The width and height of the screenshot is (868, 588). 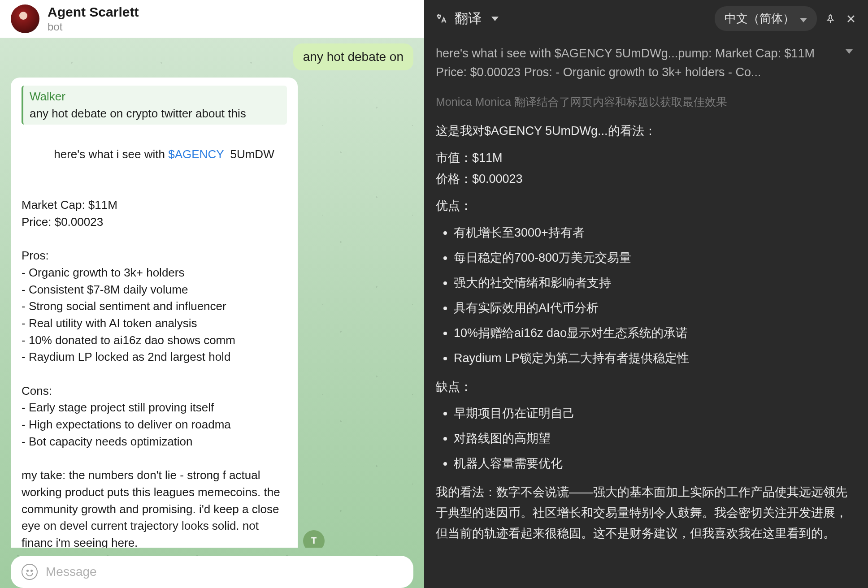 What do you see at coordinates (655, 308) in the screenshot?
I see `list-item: 具有实际效用的AI代币分析` at bounding box center [655, 308].